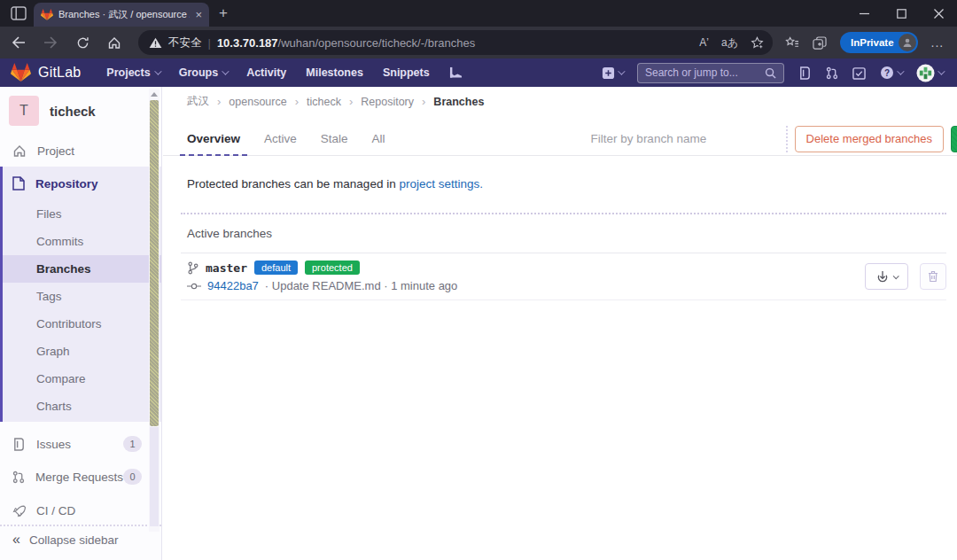 Image resolution: width=957 pixels, height=560 pixels. I want to click on project-settings-link: project settings., so click(441, 184).